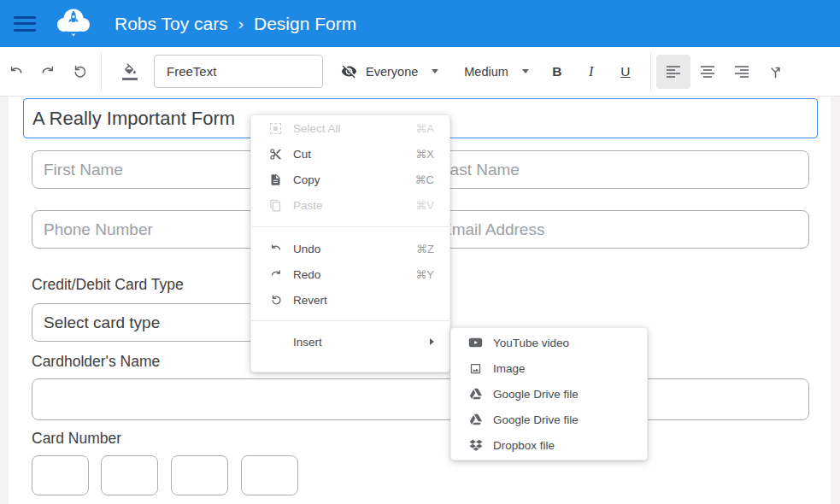 The height and width of the screenshot is (504, 840). I want to click on align-center-button, so click(708, 72).